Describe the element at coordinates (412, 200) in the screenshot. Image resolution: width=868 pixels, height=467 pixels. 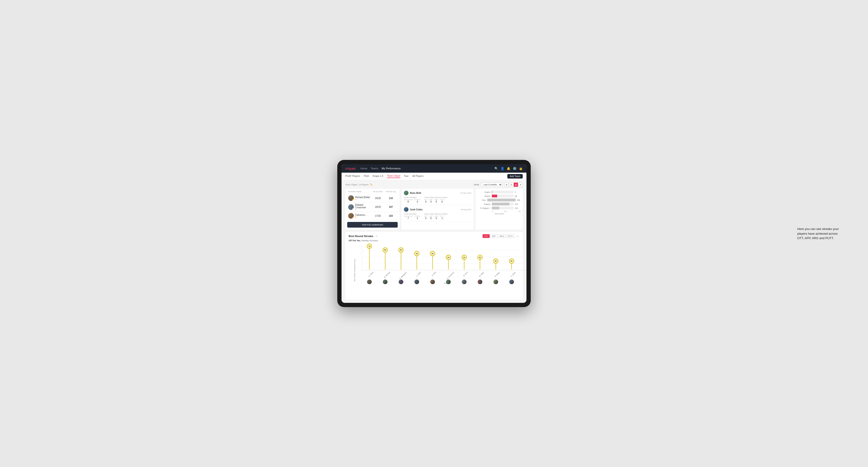
I see `rounds-group: Total Rounds Tournament 8 Practice 4` at that location.